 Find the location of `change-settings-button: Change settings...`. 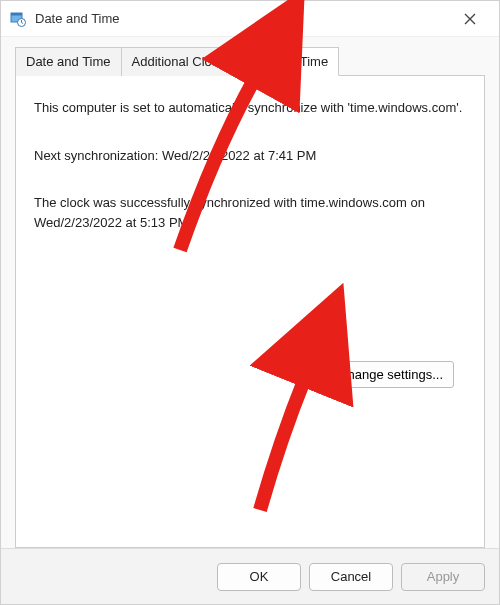

change-settings-button: Change settings... is located at coordinates (380, 374).